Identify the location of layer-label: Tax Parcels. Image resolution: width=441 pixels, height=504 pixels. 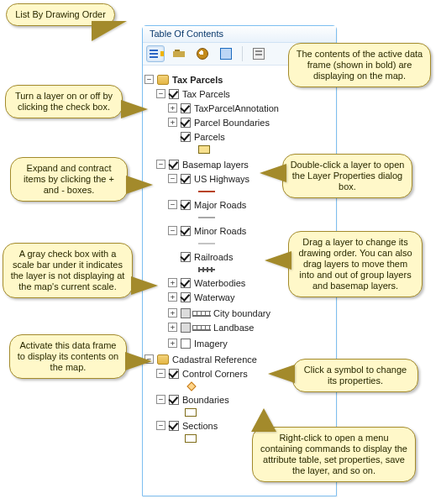
(207, 94).